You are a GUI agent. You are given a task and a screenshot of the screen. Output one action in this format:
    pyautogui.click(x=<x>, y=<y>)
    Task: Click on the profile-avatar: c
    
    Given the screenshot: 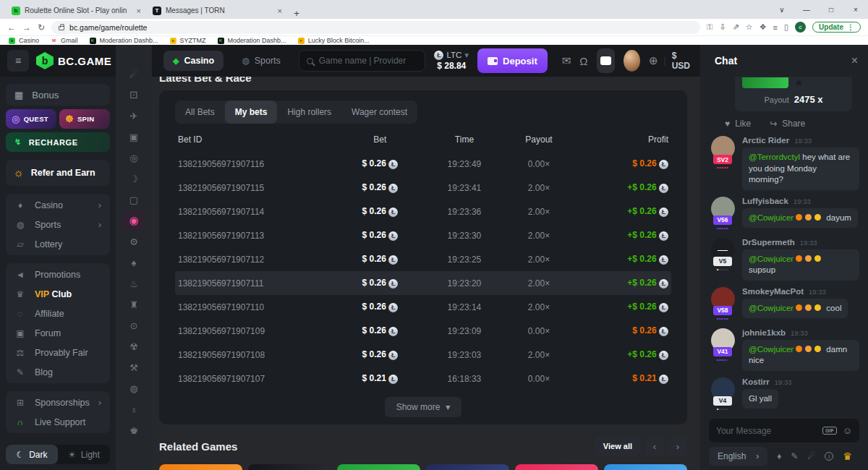 What is the action you would take?
    pyautogui.click(x=800, y=27)
    